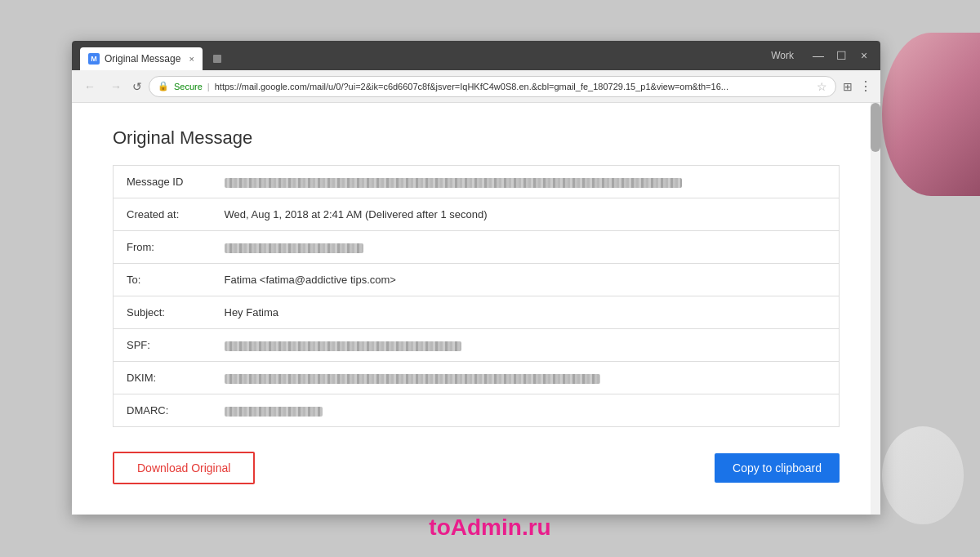  I want to click on table-row: DMARC:, so click(477, 411).